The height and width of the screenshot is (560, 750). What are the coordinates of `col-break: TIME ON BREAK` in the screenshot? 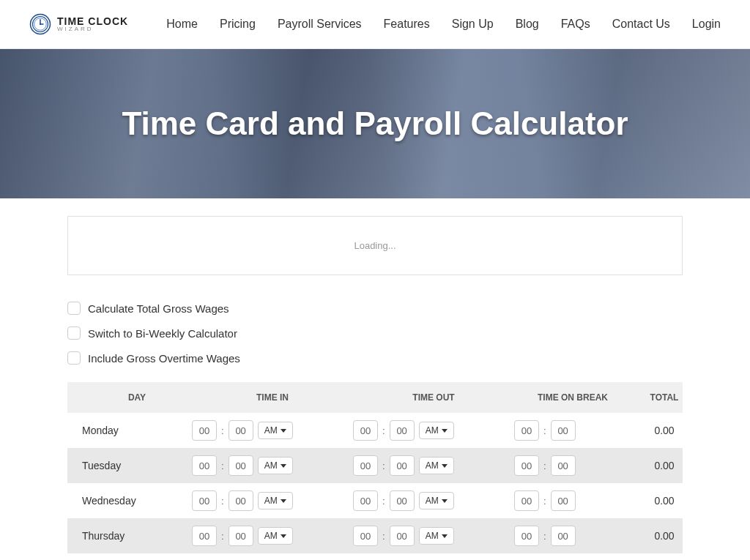 It's located at (573, 397).